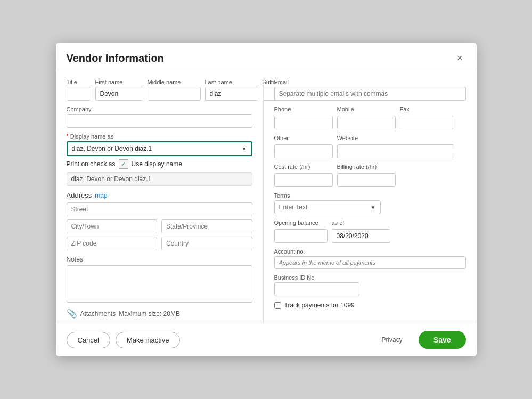 This screenshot has height=399, width=532. What do you see at coordinates (442, 340) in the screenshot?
I see `save-button: Save` at bounding box center [442, 340].